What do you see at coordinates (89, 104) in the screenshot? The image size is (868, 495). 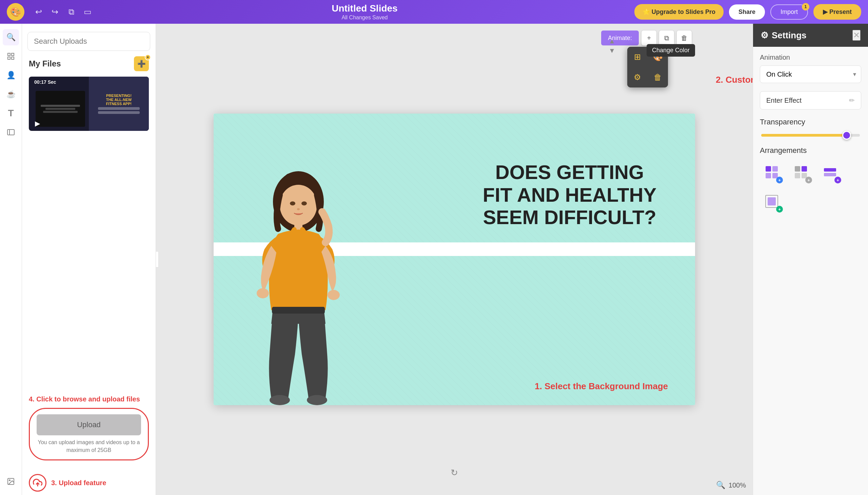 I see `video-thumb-image: 00:17 Sec ▶ PRESENTING!THE ALL-NEWFITNES…` at bounding box center [89, 104].